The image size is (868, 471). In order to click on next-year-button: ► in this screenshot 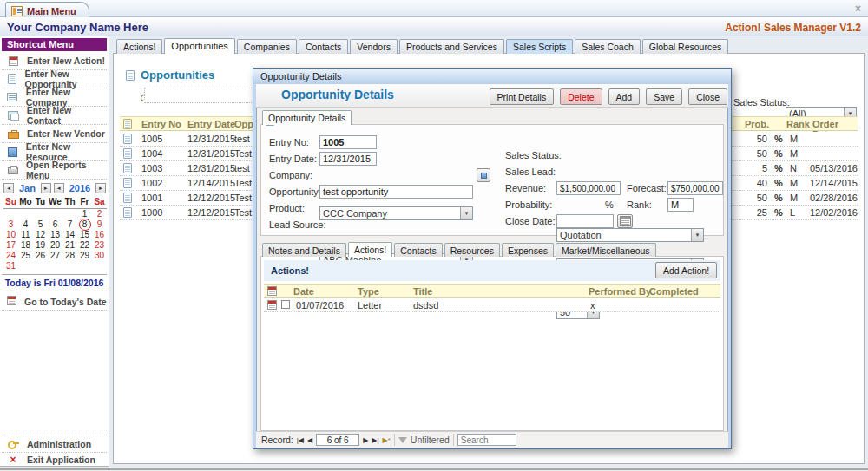, I will do `click(101, 188)`.